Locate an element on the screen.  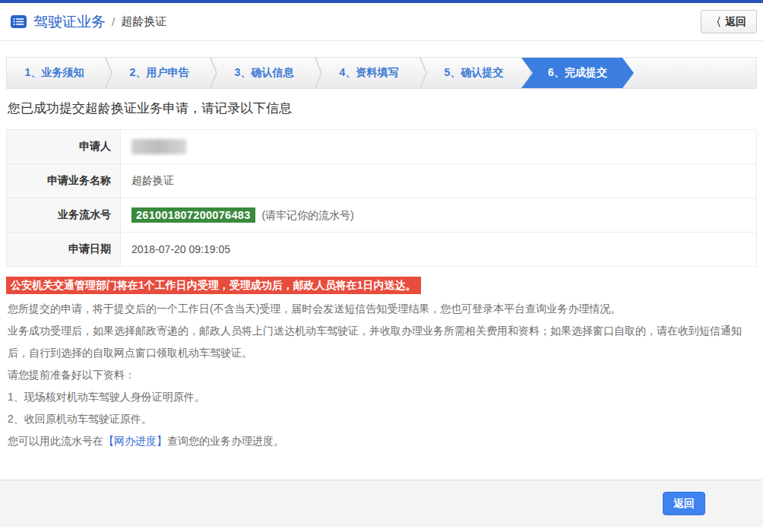
serial-number-note: (请牢记你的流水号) is located at coordinates (307, 215).